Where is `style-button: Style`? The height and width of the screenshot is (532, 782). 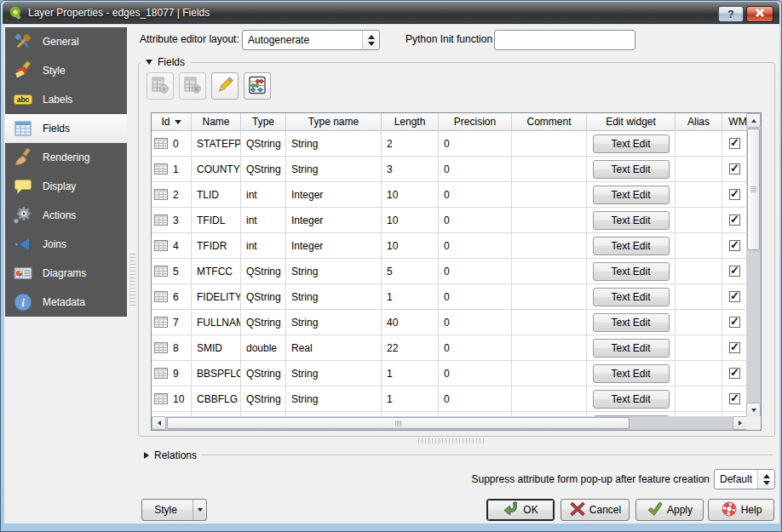 style-button: Style is located at coordinates (174, 510).